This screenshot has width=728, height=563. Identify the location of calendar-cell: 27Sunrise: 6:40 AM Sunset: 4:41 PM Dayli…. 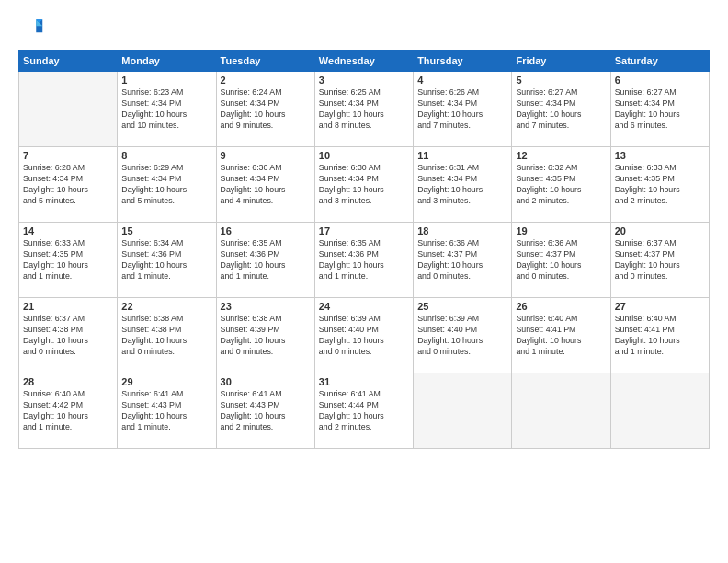
(660, 336).